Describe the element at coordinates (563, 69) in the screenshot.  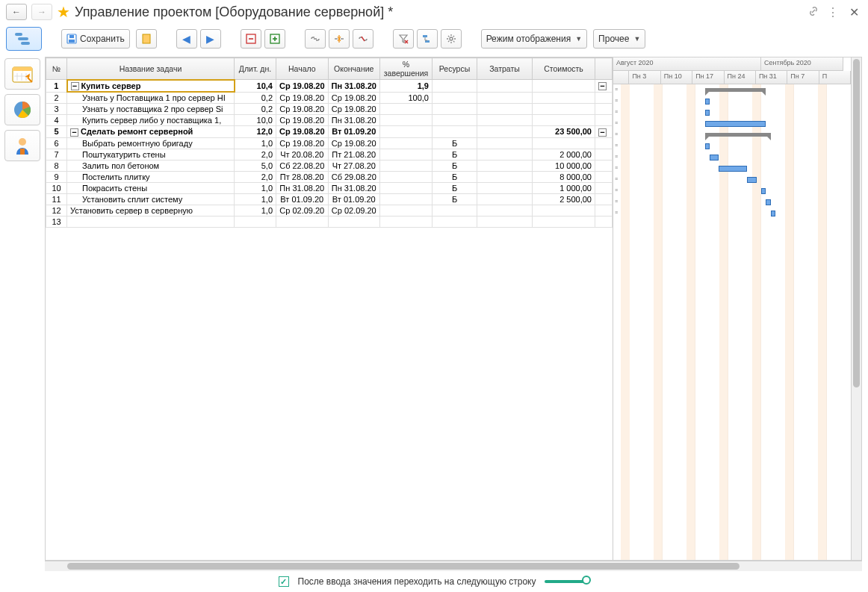
I see `col-header-price: Стоимость` at that location.